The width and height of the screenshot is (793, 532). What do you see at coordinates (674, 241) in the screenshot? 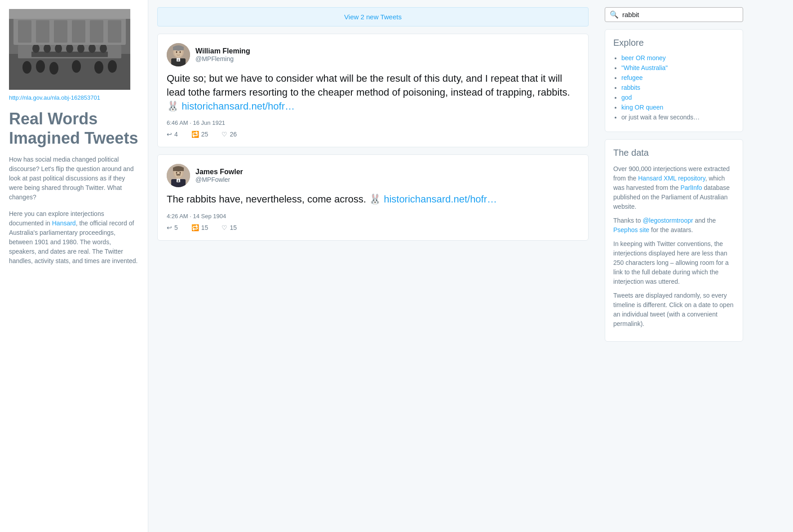
I see `data-panel: The data Over 900,000 interjections were…` at bounding box center [674, 241].